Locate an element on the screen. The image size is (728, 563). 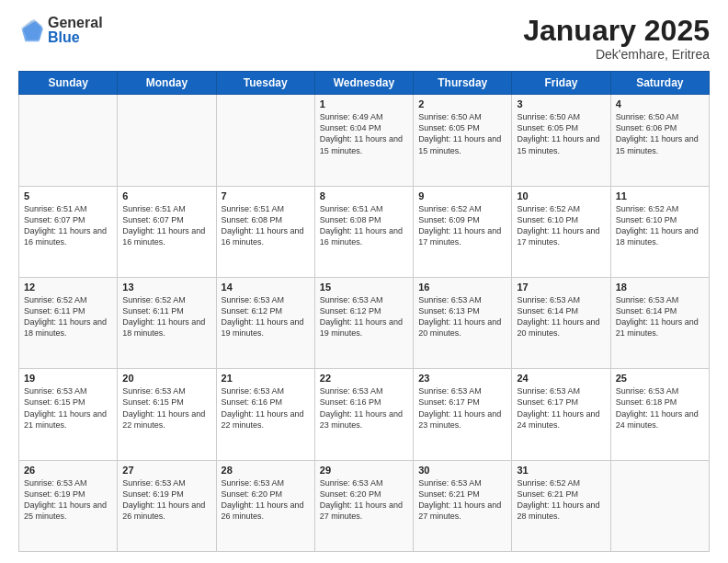
calendar-cell: 28Sunrise: 6:53 AMSunset: 6:20 PMDayligh… is located at coordinates (265, 506).